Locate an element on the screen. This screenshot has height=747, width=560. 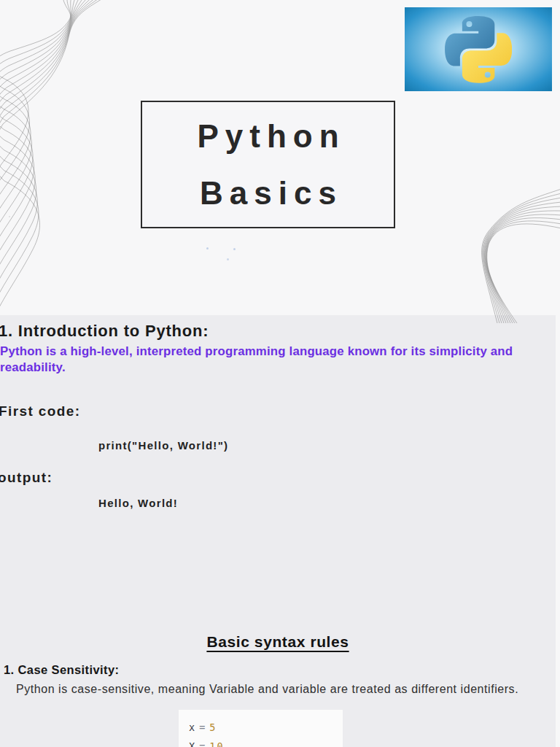
title-box: Python Basics is located at coordinates (268, 165).